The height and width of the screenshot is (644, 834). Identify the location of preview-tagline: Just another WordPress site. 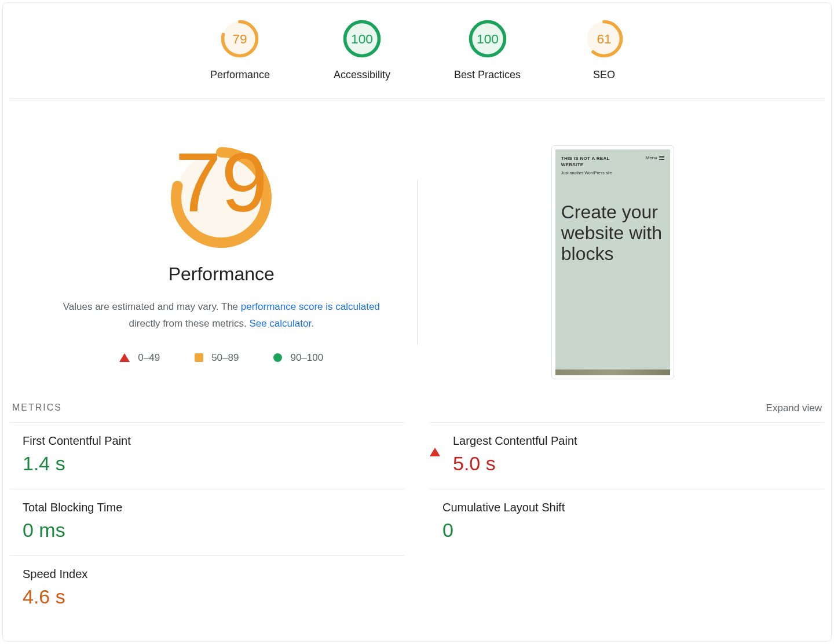
(590, 173).